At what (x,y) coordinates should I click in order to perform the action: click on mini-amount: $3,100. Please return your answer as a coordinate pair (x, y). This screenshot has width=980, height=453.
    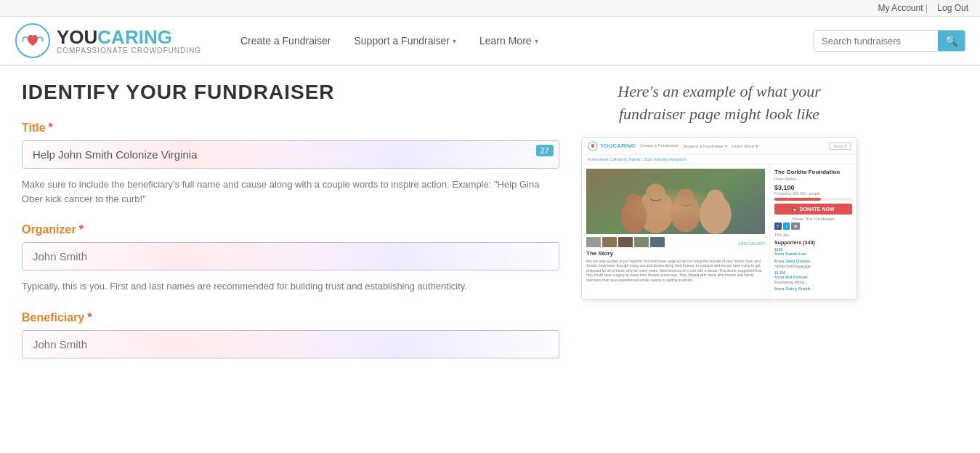
    Looking at the image, I should click on (814, 188).